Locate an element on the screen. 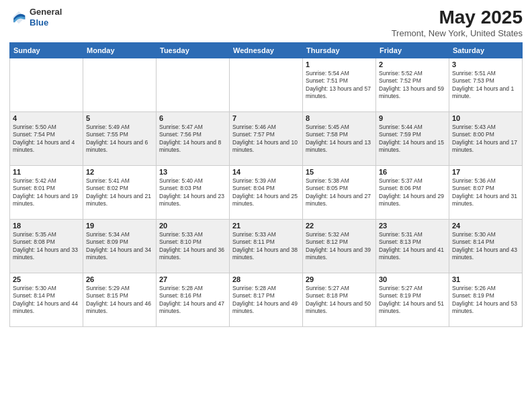  calendar-cell: 17Sunrise: 5:36 AMSunset: 8:07 PMDayligh… is located at coordinates (486, 193).